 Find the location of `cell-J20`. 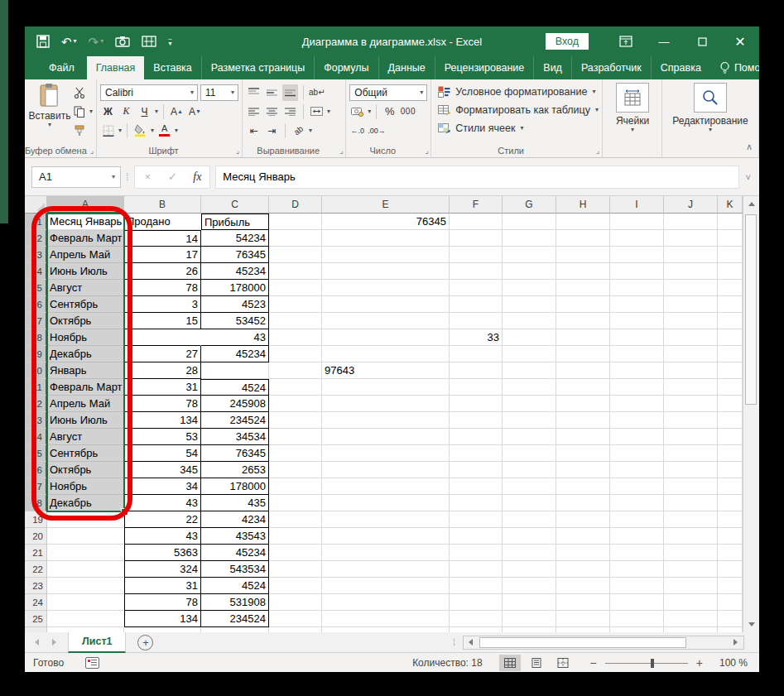

cell-J20 is located at coordinates (690, 536).